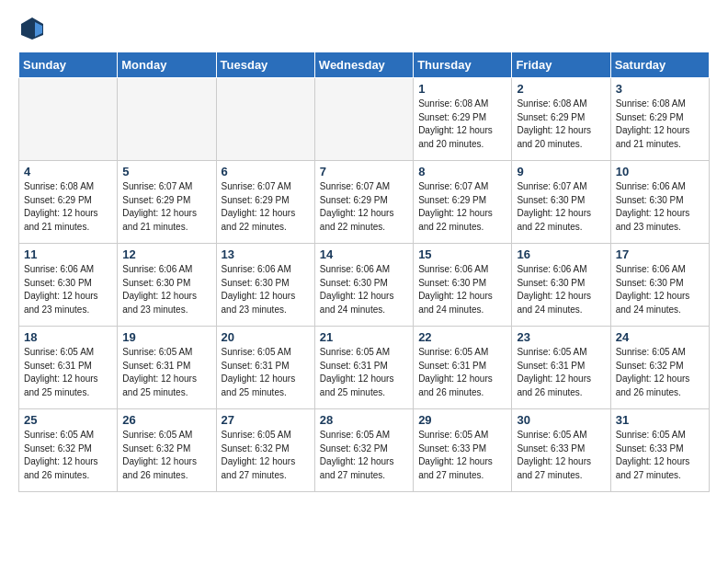 Image resolution: width=728 pixels, height=563 pixels. I want to click on day-number: 20, so click(266, 337).